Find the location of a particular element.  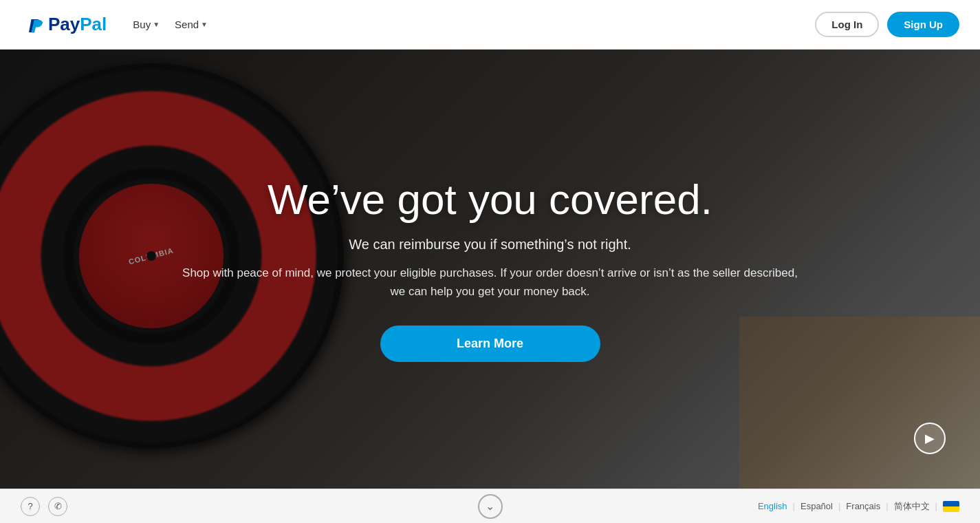

footer-icon-group: ? ✆ is located at coordinates (44, 506).